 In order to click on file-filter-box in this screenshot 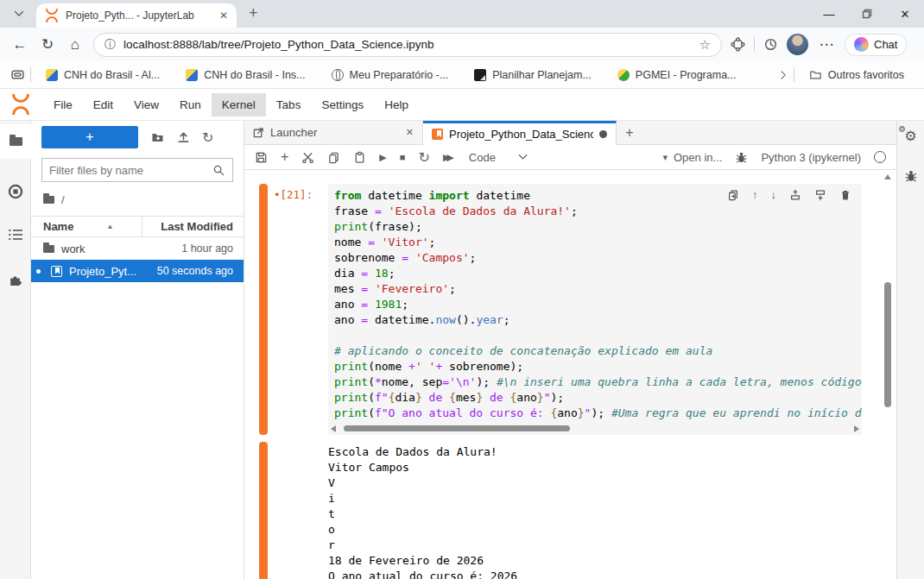, I will do `click(137, 170)`.